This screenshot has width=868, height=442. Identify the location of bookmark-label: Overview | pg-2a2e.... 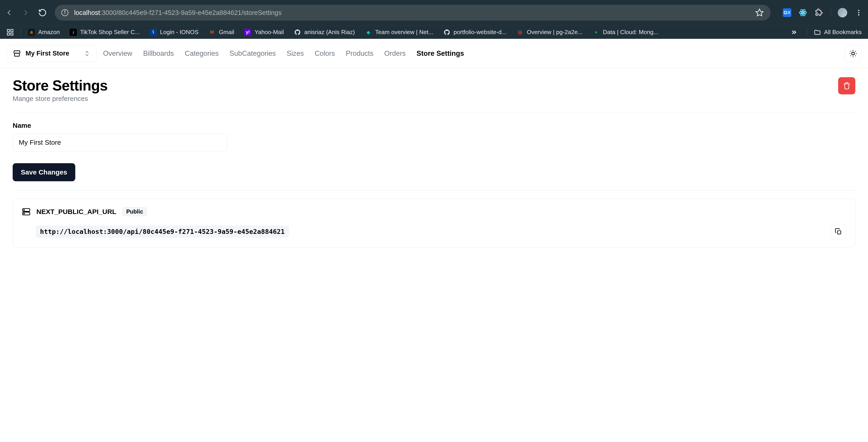
(555, 32).